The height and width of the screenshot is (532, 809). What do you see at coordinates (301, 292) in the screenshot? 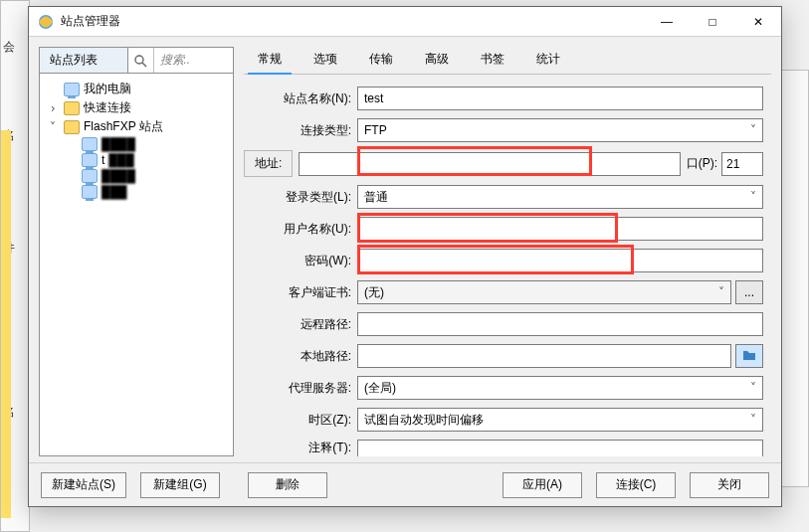
I see `client-cert-label: 客户端证书:` at bounding box center [301, 292].